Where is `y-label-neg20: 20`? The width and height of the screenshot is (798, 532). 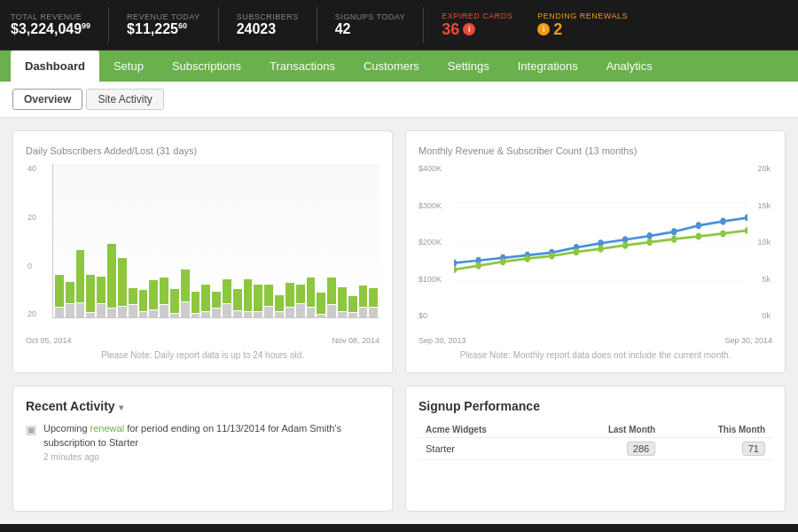
y-label-neg20: 20 is located at coordinates (32, 314).